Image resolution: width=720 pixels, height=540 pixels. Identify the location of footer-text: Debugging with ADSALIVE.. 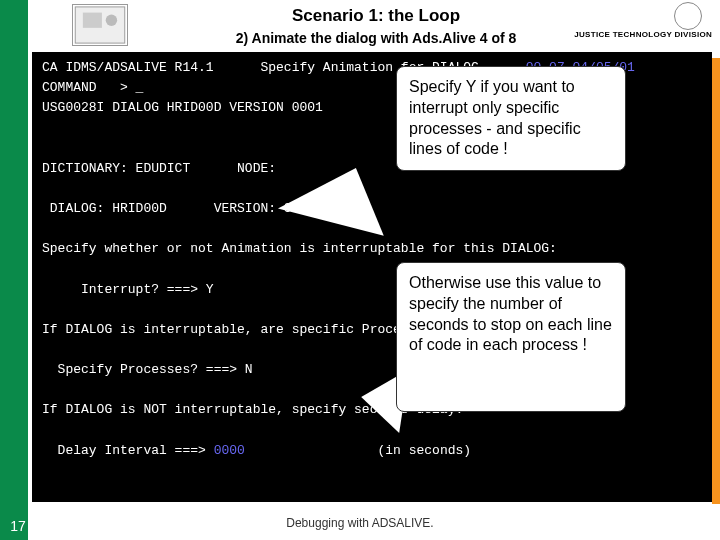
(360, 523).